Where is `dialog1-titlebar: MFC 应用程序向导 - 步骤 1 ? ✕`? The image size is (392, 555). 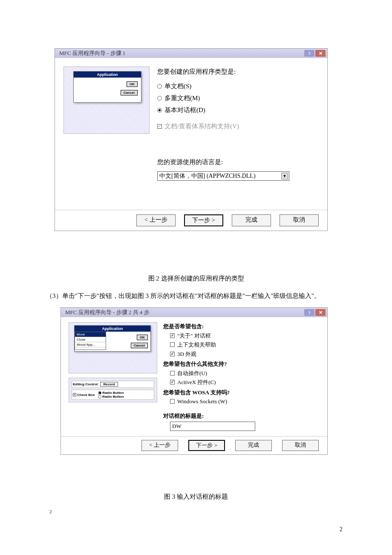 dialog1-titlebar: MFC 应用程序向导 - 步骤 1 ? ✕ is located at coordinates (191, 53).